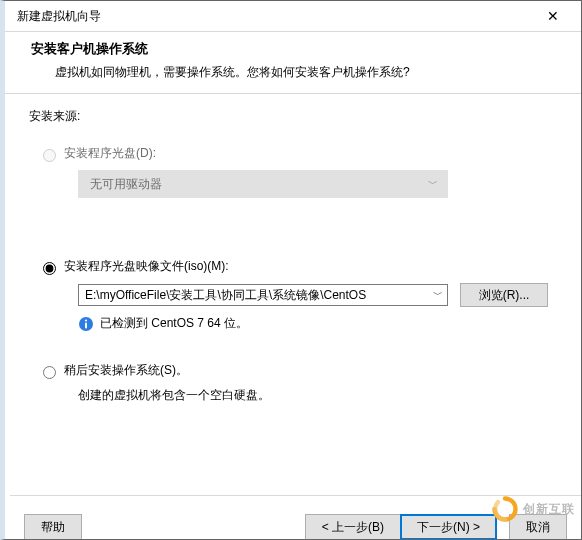 The image size is (582, 540). Describe the element at coordinates (296, 116) in the screenshot. I see `install-source-label: 安装来源:` at that location.